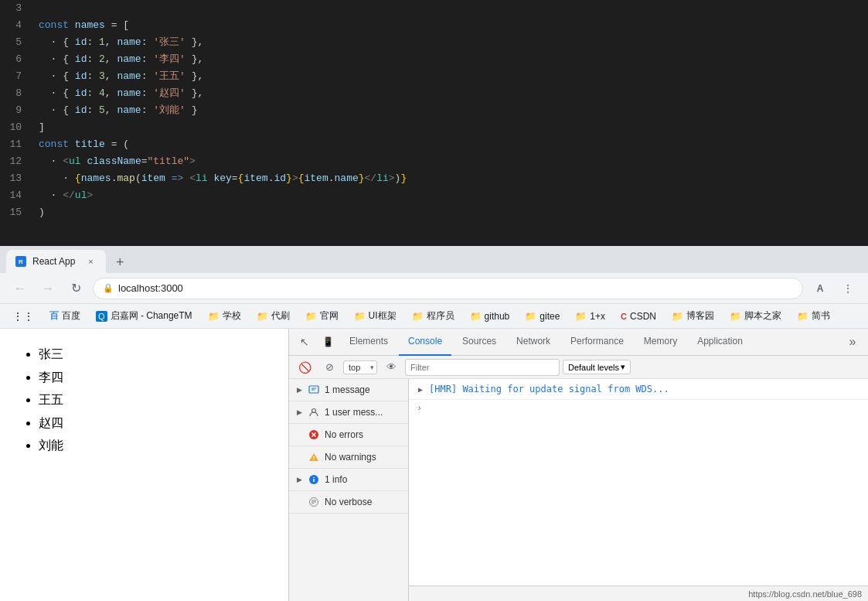 This screenshot has height=601, width=868. Describe the element at coordinates (578, 367) in the screenshot. I see `console-toolbar: 🚫 ⊘ top 👁 Default levels ▾` at that location.